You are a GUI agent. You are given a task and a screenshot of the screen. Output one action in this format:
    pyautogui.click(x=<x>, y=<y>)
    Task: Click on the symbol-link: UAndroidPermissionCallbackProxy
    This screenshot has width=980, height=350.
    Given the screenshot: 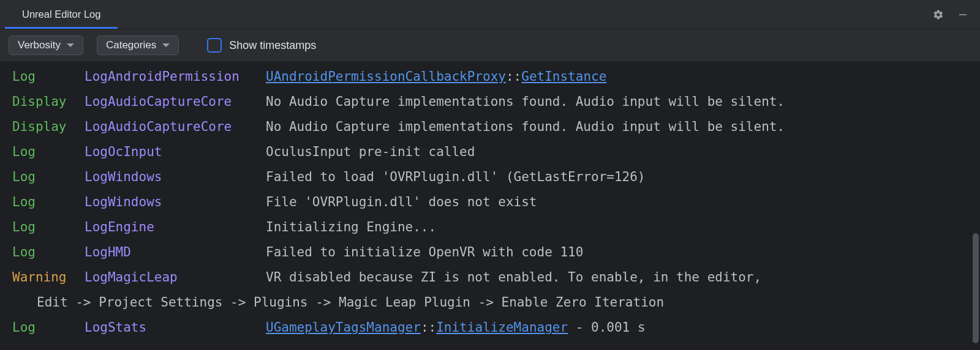 What is the action you would take?
    pyautogui.click(x=386, y=76)
    